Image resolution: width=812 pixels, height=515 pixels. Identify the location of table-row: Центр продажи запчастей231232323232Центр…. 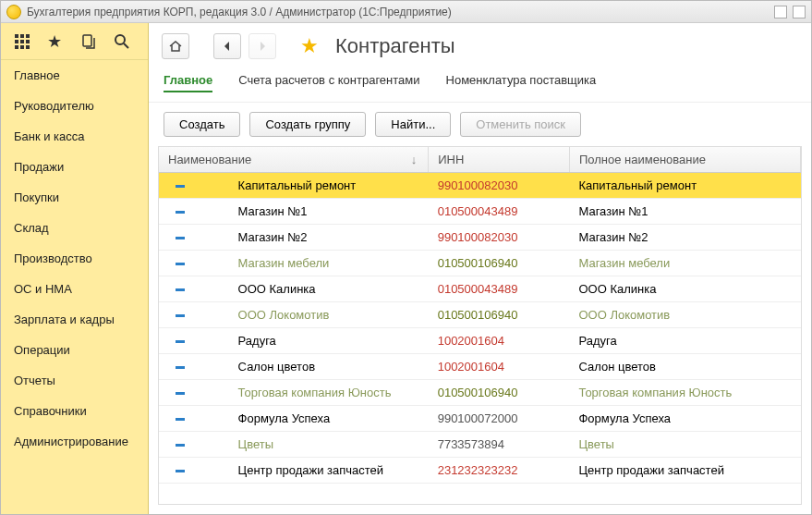
(480, 471).